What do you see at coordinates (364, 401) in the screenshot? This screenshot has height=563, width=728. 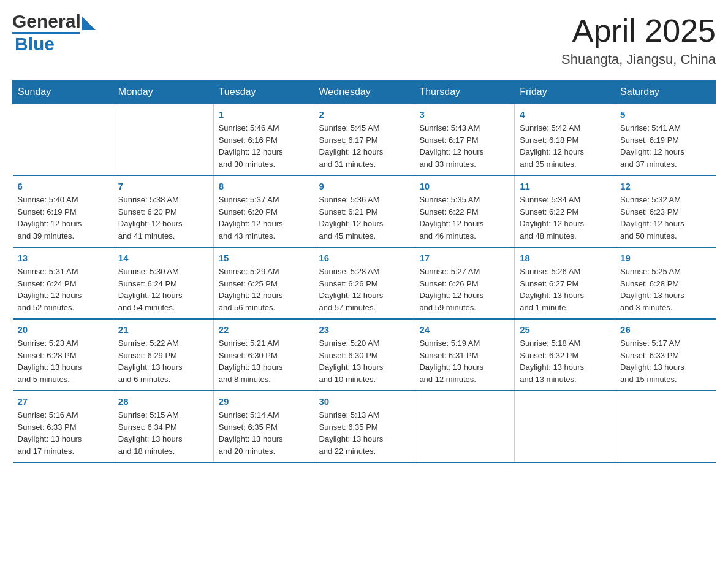 I see `day-number: 30` at bounding box center [364, 401].